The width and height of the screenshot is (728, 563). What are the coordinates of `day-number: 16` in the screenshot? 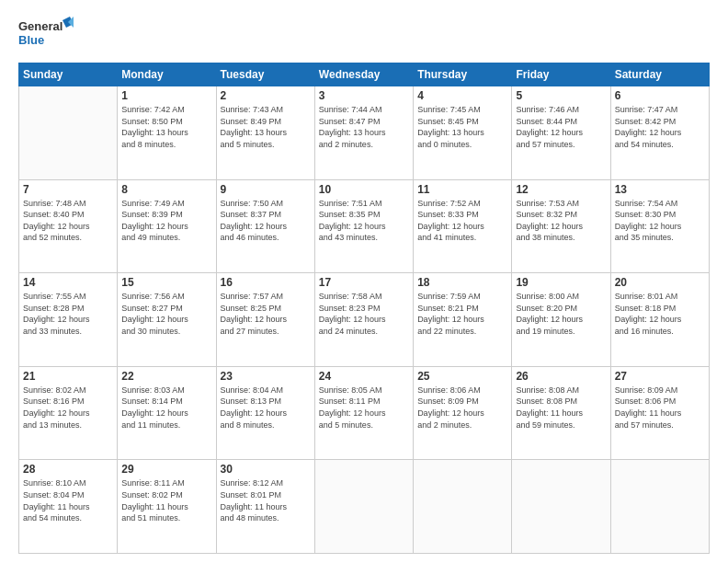 It's located at (266, 282).